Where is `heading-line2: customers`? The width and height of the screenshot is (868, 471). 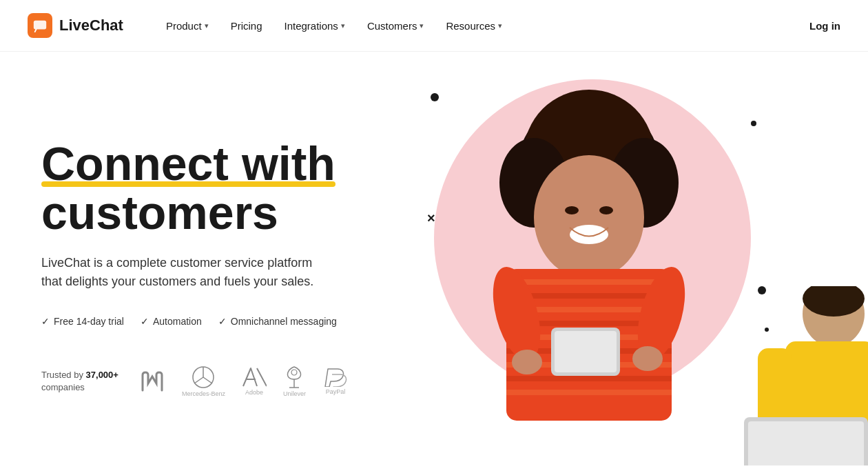
heading-line2: customers is located at coordinates (160, 212).